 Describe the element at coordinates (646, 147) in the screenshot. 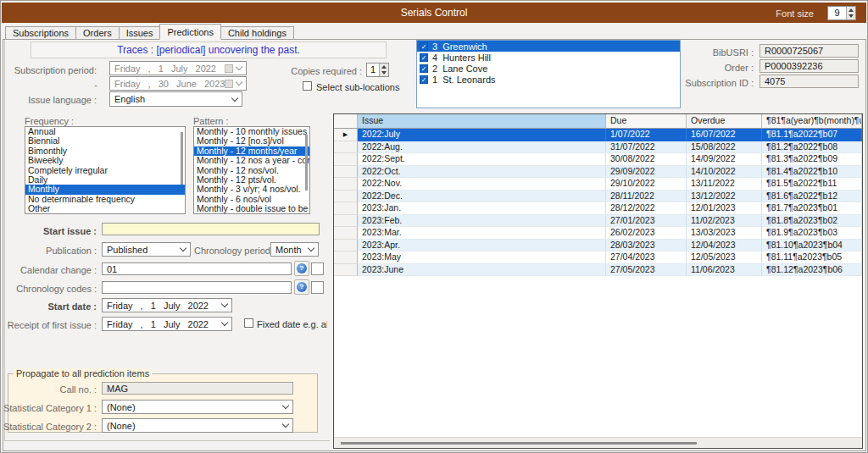

I see `due-cell: 31/07/2022` at that location.